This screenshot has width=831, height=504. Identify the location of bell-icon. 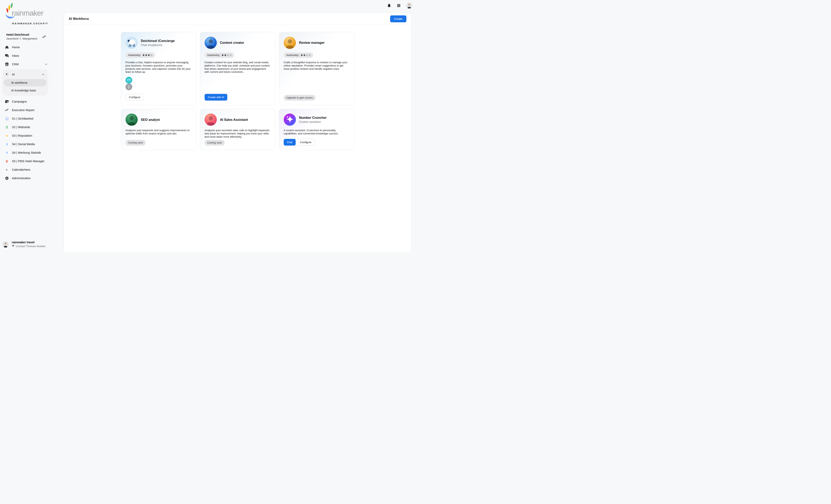
(389, 5).